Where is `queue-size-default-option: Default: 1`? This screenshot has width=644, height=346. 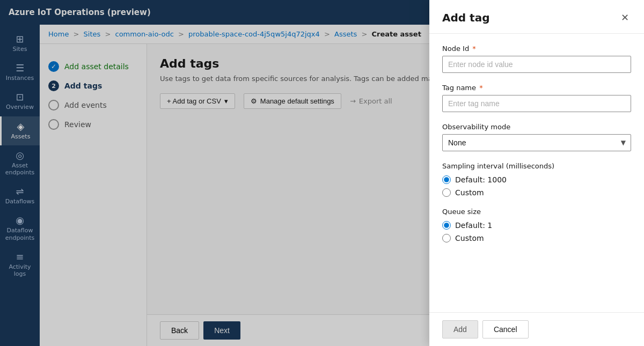
queue-size-default-option: Default: 1 is located at coordinates (537, 225).